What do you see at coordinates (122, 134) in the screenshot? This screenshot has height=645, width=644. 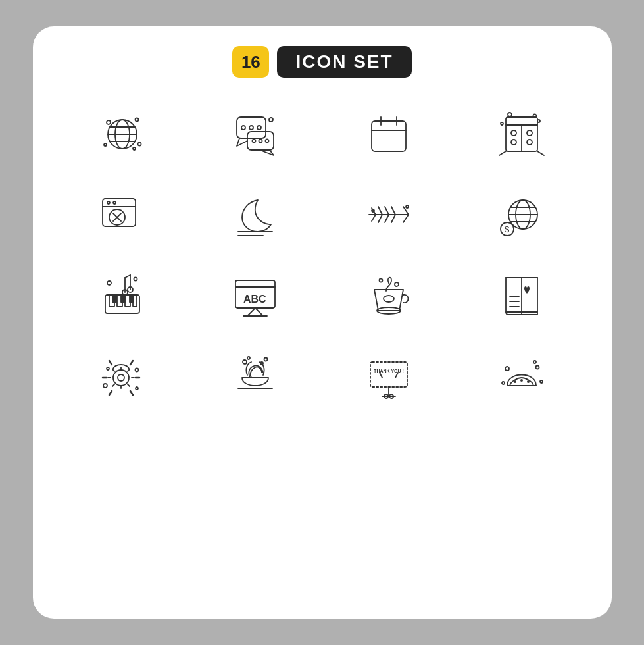 I see `globe-network-icon` at bounding box center [122, 134].